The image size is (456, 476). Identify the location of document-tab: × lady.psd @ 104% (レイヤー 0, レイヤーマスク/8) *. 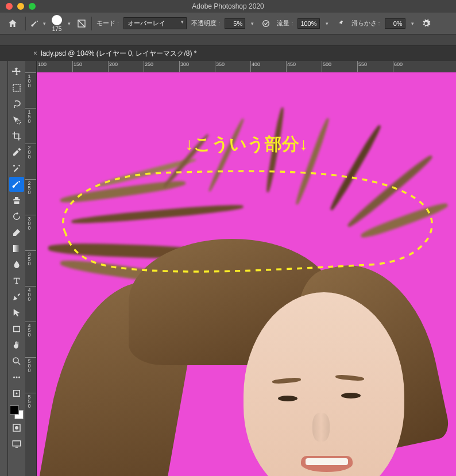
(115, 53).